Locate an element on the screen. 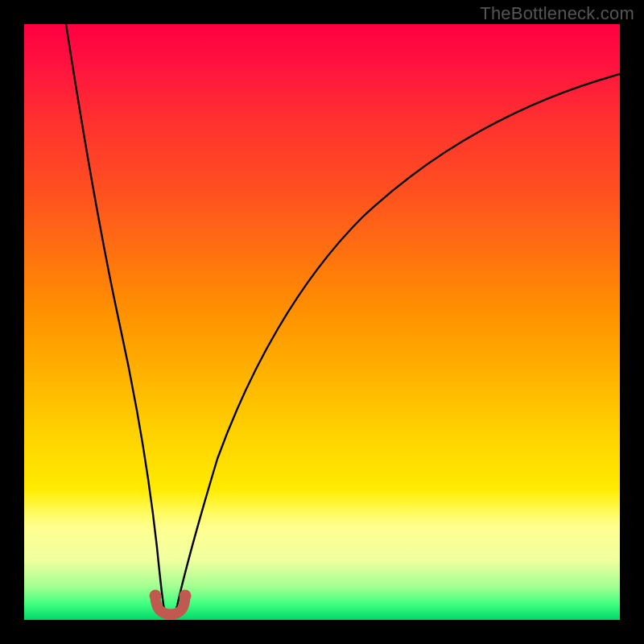 This screenshot has height=644, width=644. minimum-marker-dot-left is located at coordinates (156, 596).